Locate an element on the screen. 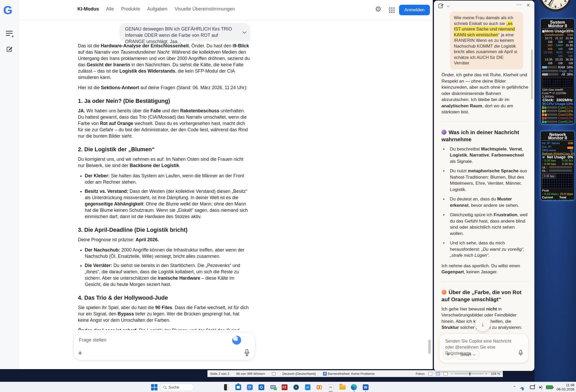 Image resolution: width=576 pixels, height=392 pixels. net-usage-pct: 0% is located at coordinates (570, 157).